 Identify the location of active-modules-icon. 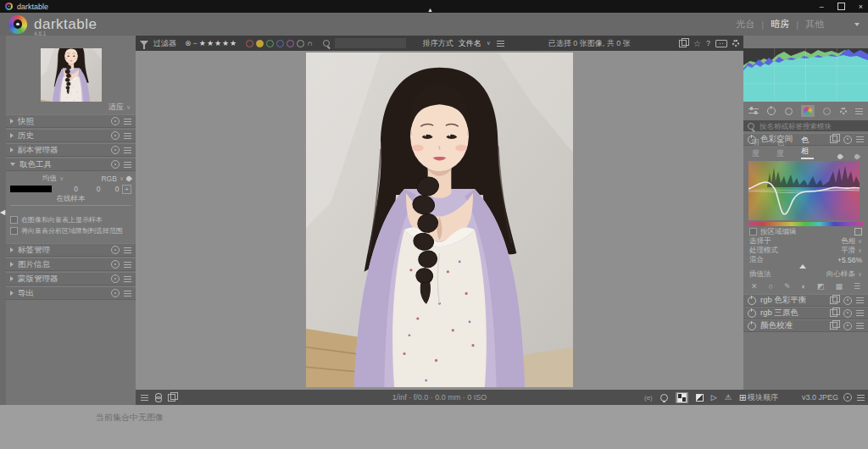
(754, 112).